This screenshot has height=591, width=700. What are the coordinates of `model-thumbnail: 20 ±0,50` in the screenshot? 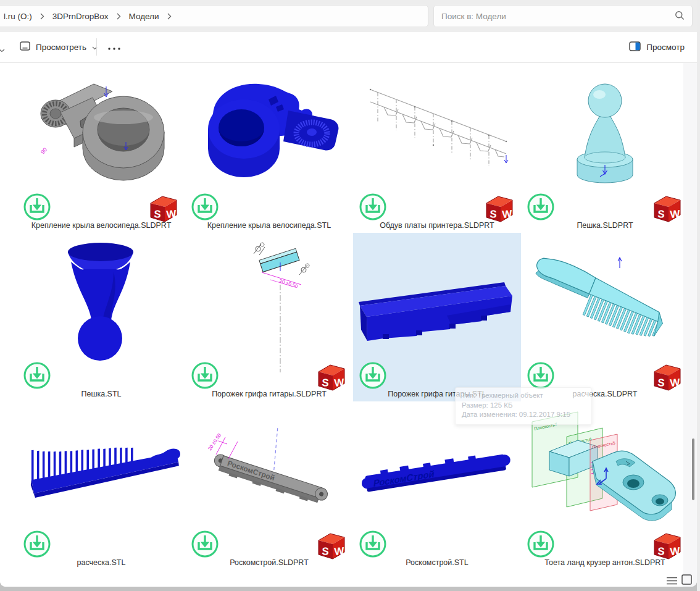 It's located at (269, 300).